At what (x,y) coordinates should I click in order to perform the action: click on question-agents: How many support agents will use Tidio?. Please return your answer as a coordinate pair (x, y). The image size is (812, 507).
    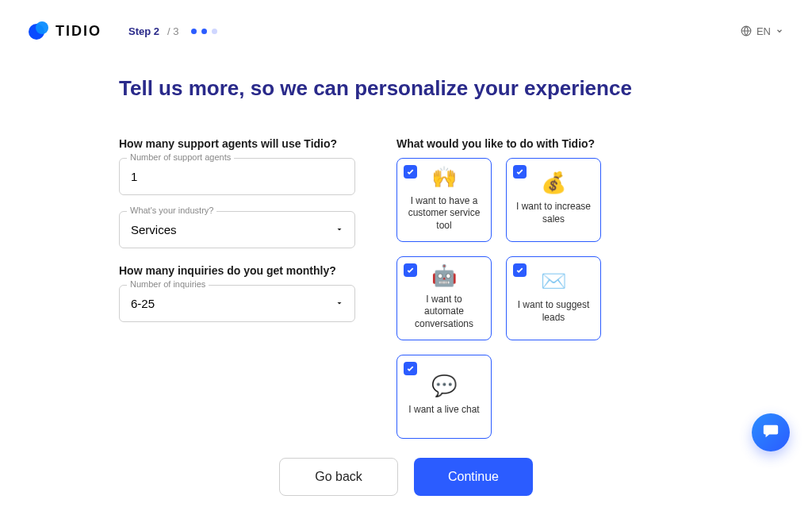
    Looking at the image, I should click on (237, 144).